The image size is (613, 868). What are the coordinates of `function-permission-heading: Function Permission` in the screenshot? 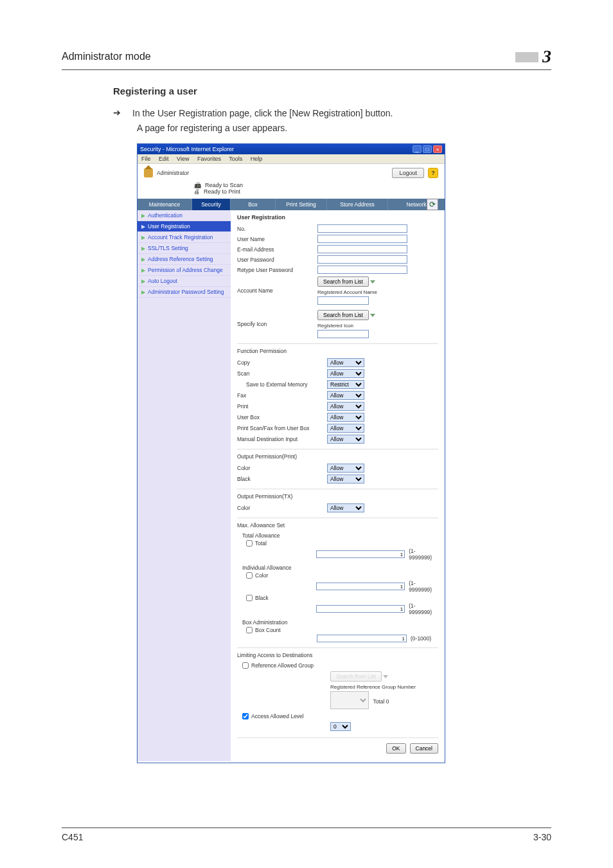 It's located at (338, 348).